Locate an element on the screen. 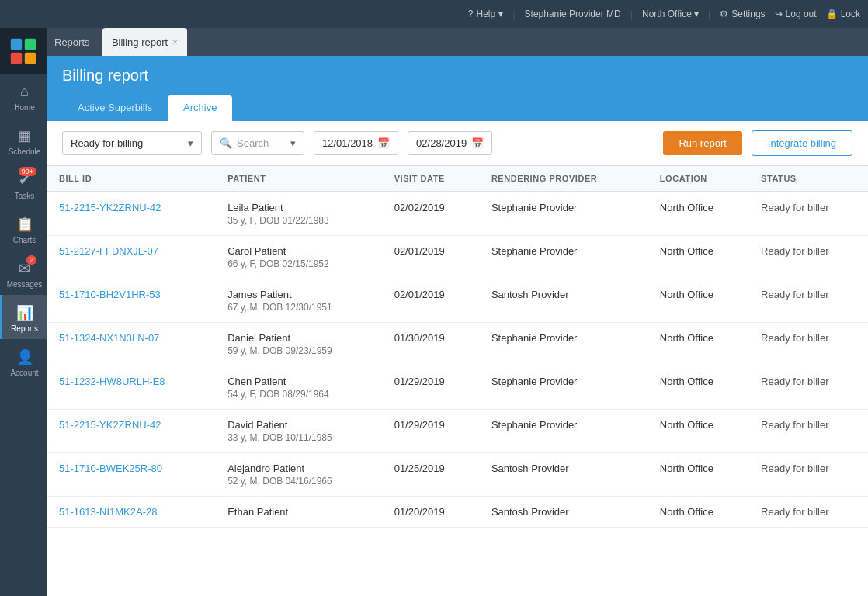  sub-tabs: Active Superbills Archive is located at coordinates (457, 109).